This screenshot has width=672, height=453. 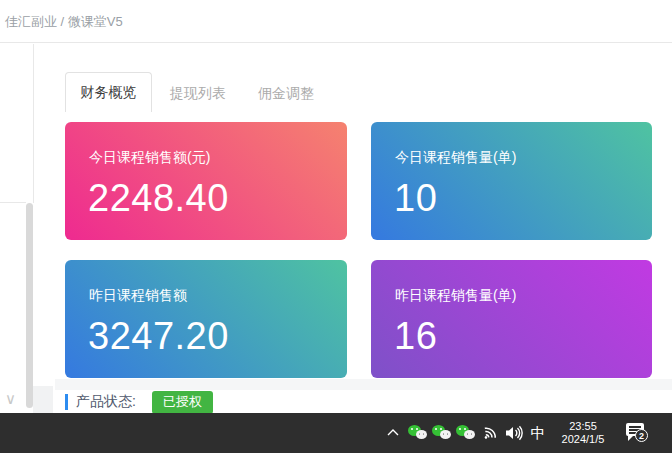 What do you see at coordinates (456, 296) in the screenshot?
I see `stat-card-label: 昨日课程销售量(单)` at bounding box center [456, 296].